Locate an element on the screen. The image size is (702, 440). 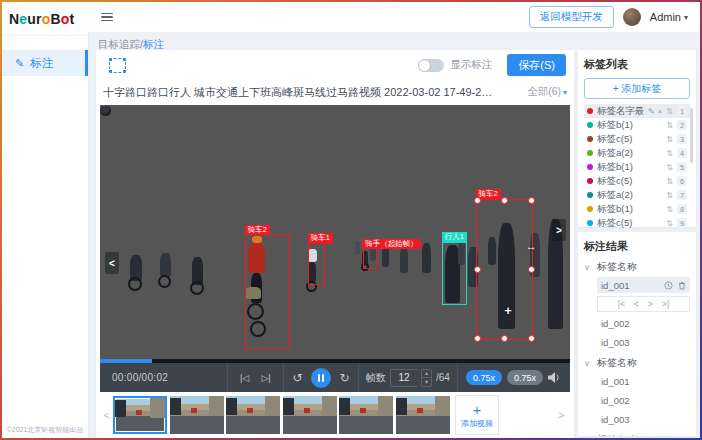
pager-prev-button: < is located at coordinates (636, 304).